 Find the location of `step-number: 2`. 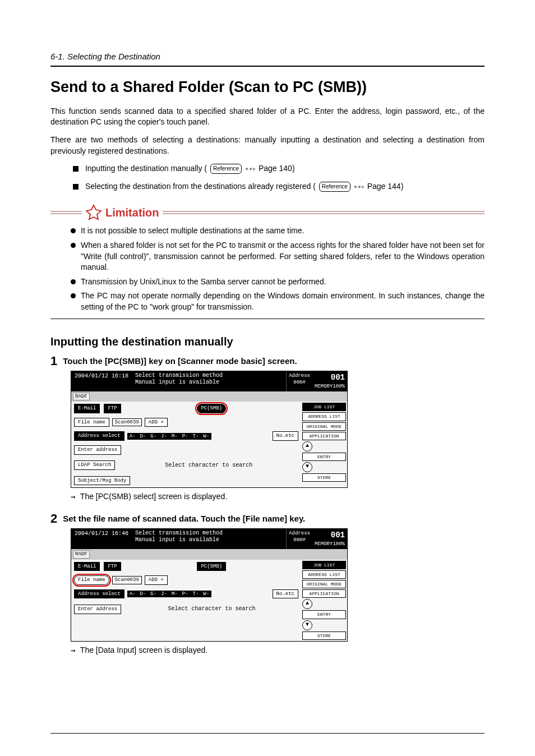

step-number: 2 is located at coordinates (54, 519).